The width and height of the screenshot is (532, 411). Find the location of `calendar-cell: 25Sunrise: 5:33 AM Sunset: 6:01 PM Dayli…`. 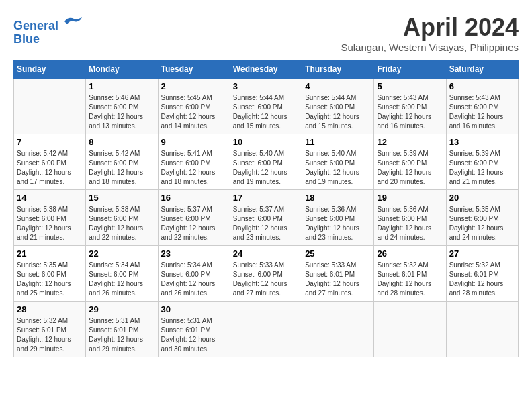

calendar-cell: 25Sunrise: 5:33 AM Sunset: 6:01 PM Dayli… is located at coordinates (339, 274).